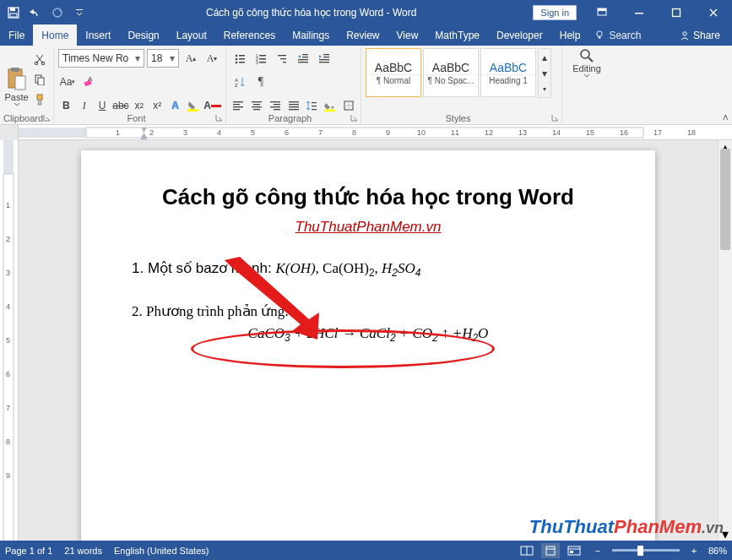 This screenshot has height=560, width=732. What do you see at coordinates (35, 13) in the screenshot?
I see `undo-icon` at bounding box center [35, 13].